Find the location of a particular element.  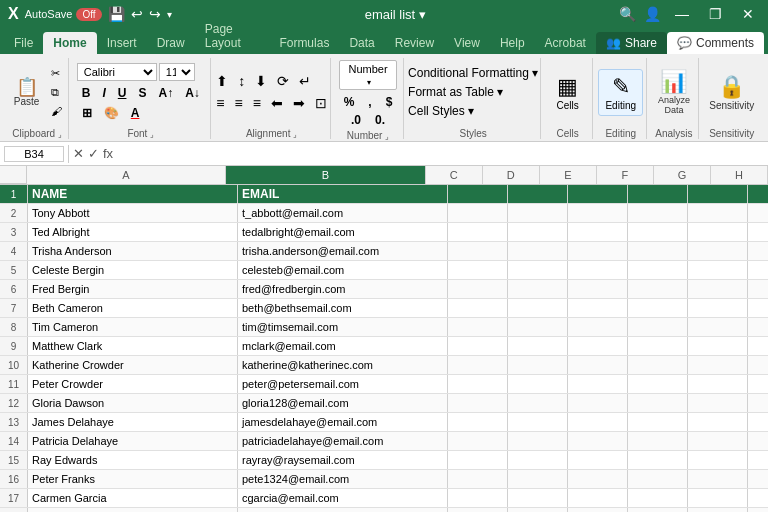

email-cell: tim@timsemail.com is located at coordinates (343, 327).